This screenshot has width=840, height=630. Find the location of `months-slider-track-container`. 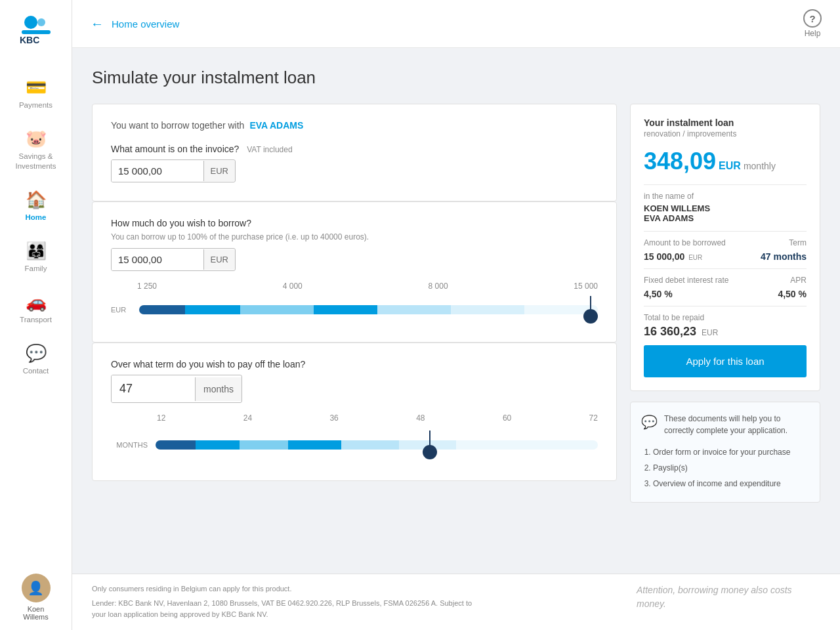

months-slider-track-container is located at coordinates (377, 445).